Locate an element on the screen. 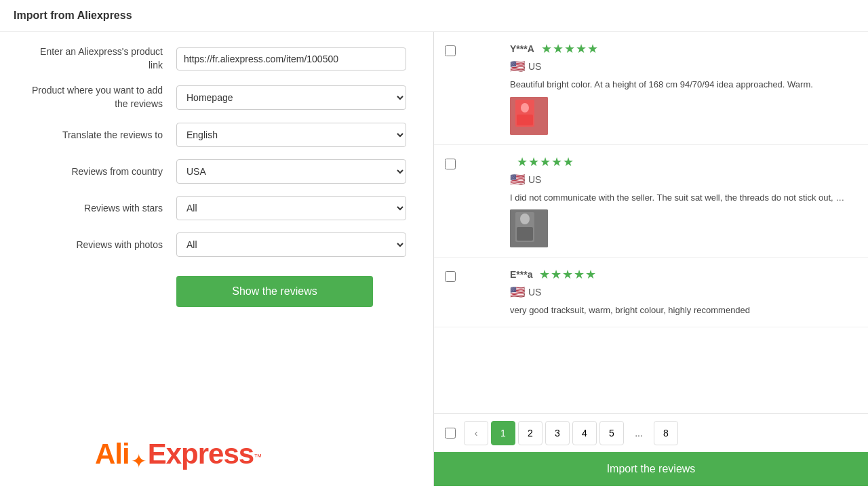  product-where-select: Homepage Product 1 Product 2 is located at coordinates (292, 98).